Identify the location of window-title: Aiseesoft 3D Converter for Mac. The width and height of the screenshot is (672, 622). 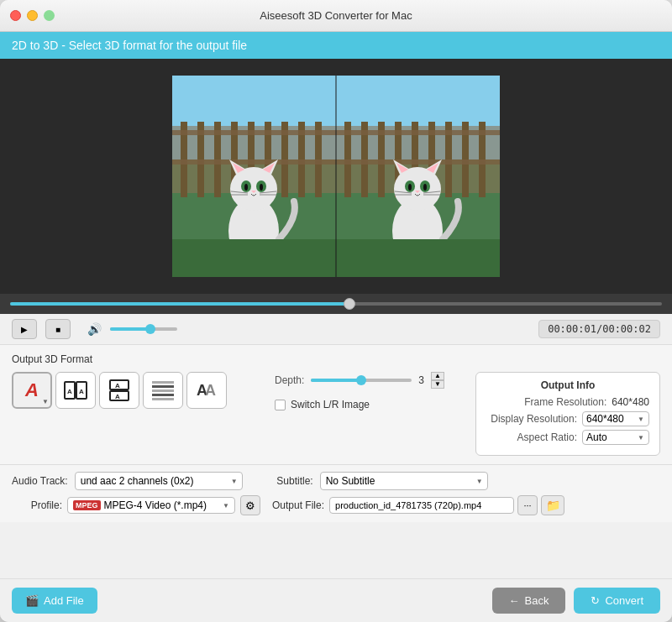
(336, 15).